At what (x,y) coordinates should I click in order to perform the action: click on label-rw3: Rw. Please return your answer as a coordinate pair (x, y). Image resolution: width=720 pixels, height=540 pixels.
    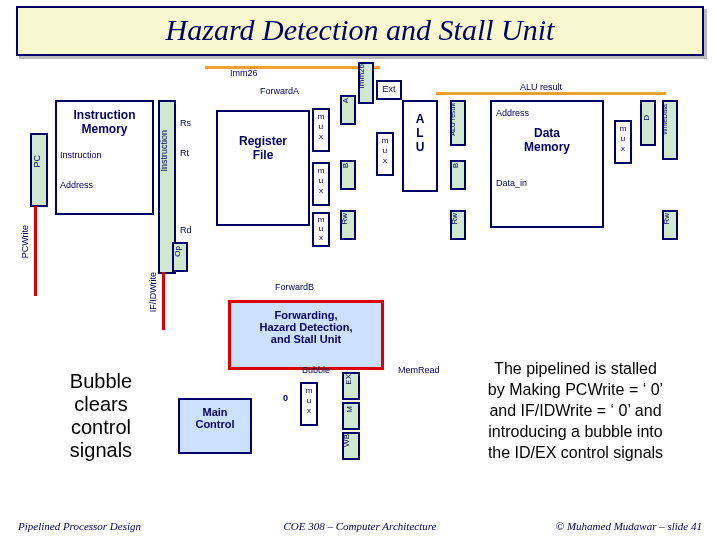
    Looking at the image, I should click on (666, 219).